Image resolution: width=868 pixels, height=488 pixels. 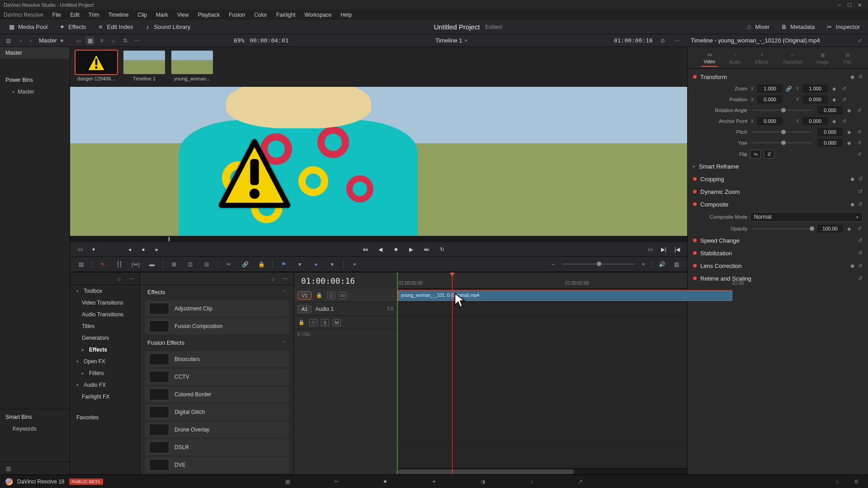 I want to click on view-list-button: ≡, so click(x=102, y=41).